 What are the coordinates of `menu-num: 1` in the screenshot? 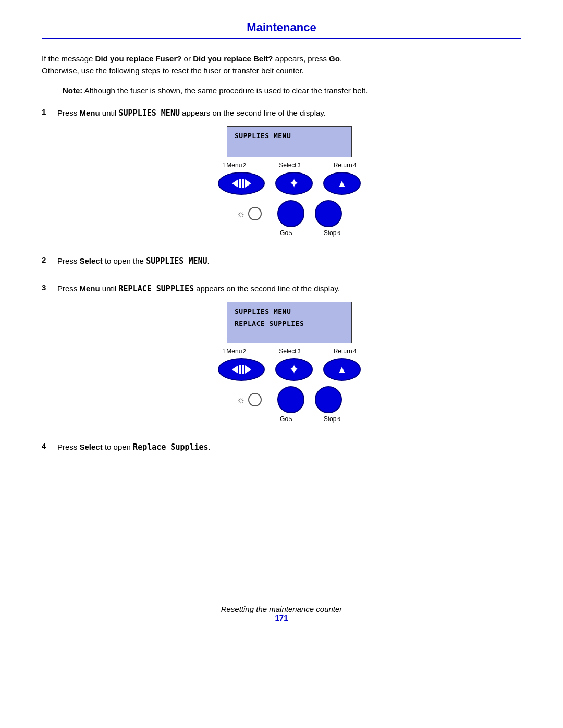 It's located at (224, 166).